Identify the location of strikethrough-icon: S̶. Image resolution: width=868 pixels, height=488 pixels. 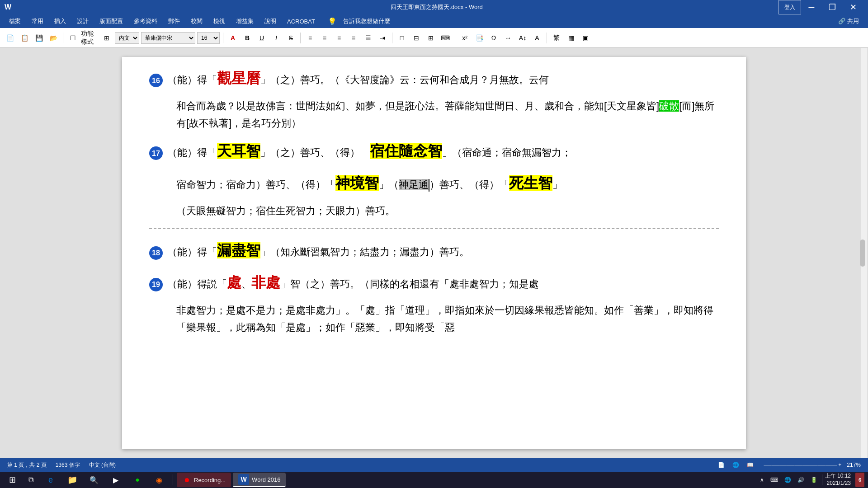
(291, 38).